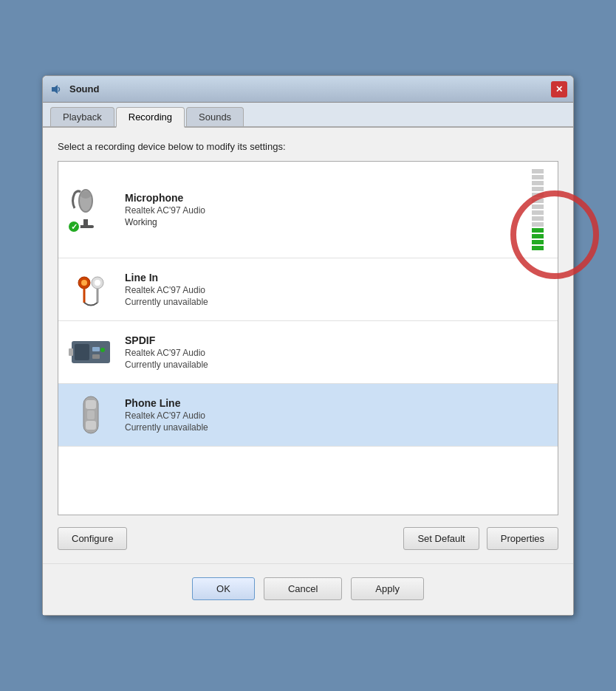  What do you see at coordinates (308, 415) in the screenshot?
I see `device-item-phoneline: Phone Line Realtek AC'97 Audio Currently…` at bounding box center [308, 415].